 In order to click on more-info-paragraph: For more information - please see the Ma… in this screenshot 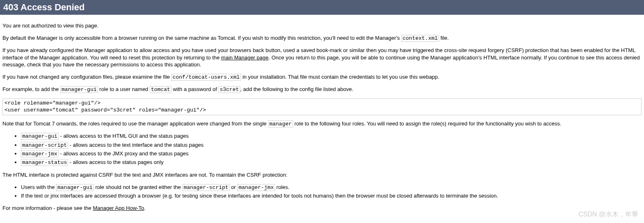, I will do `click(322, 208)`.